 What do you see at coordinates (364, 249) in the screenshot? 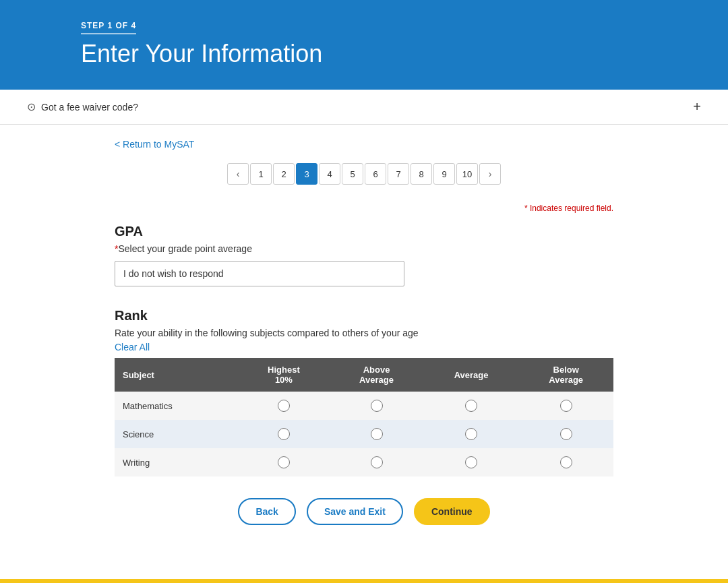
I see `gpa-select-label: *Select your grade point average` at bounding box center [364, 249].